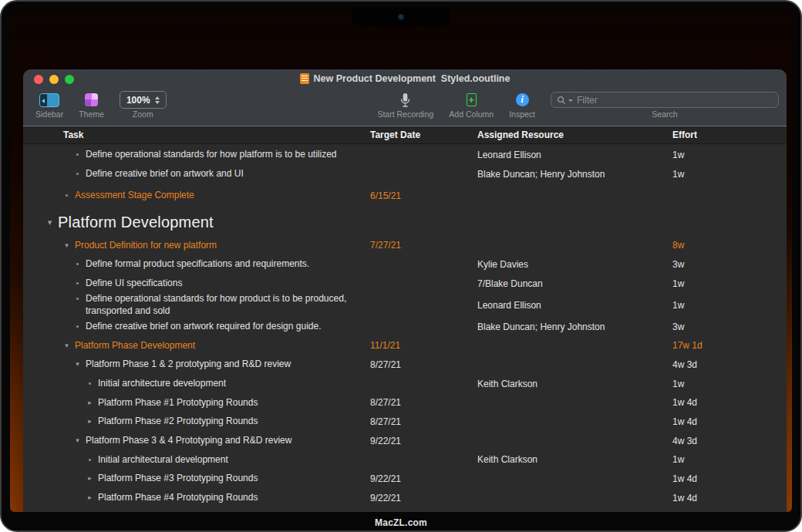  I want to click on column-header-target-date: Target Date, so click(424, 135).